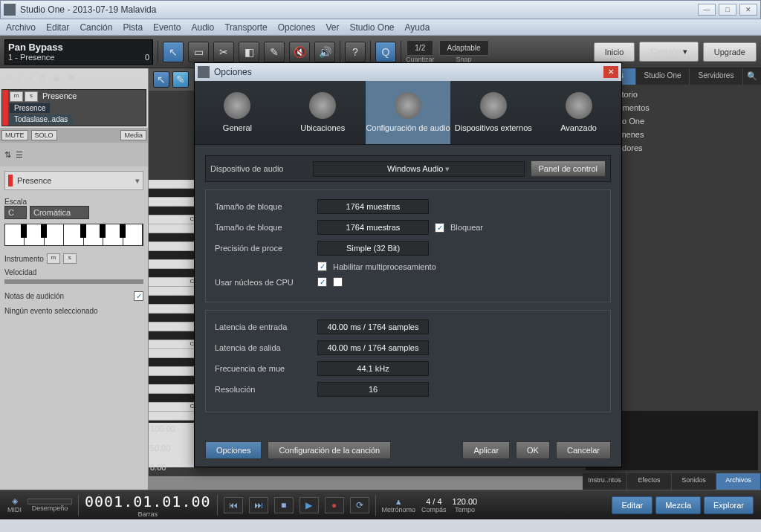 The height and width of the screenshot is (532, 761). What do you see at coordinates (716, 77) in the screenshot?
I see `tab-servidores: Servidores` at bounding box center [716, 77].